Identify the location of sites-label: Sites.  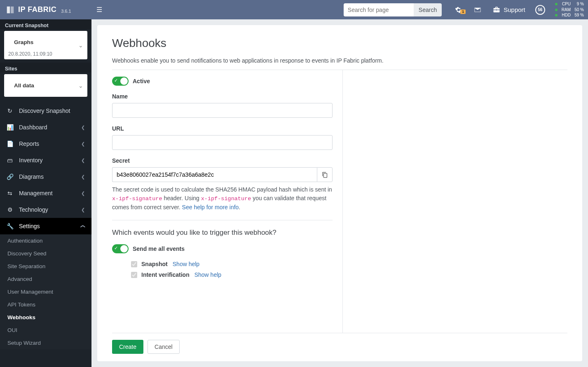
(46, 68).